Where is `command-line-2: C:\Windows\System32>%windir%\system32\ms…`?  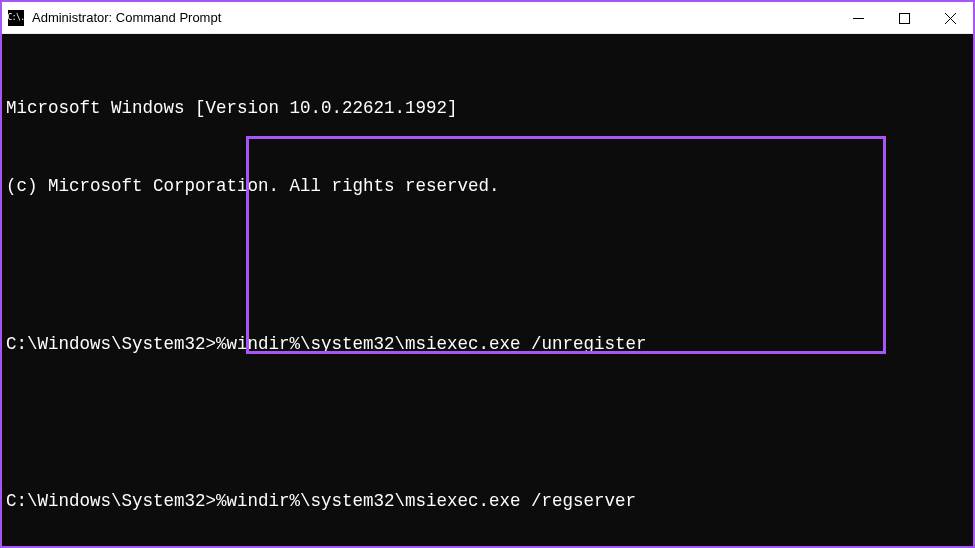 command-line-2: C:\Windows\System32>%windir%\system32\ms… is located at coordinates (488, 501).